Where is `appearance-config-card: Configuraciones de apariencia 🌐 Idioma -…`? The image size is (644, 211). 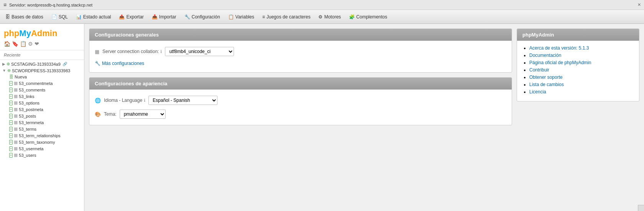 appearance-config-card: Configuraciones de apariencia 🌐 Idioma -… is located at coordinates (301, 101).